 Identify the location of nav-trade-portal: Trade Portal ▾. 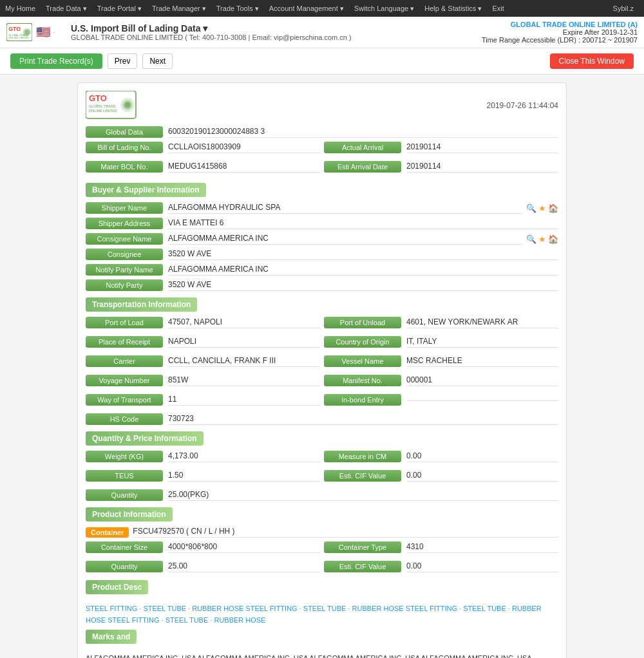
(120, 9).